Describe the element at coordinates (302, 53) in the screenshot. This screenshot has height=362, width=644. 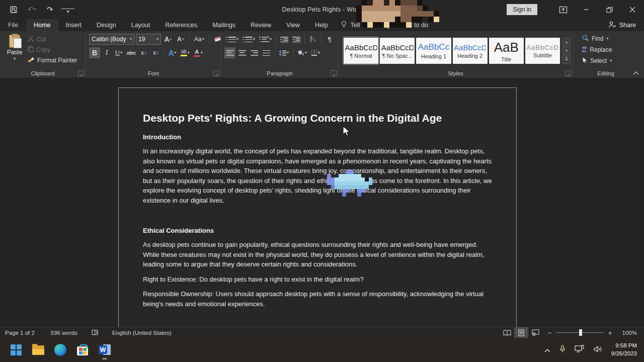
I see `shading-button: ▾` at that location.